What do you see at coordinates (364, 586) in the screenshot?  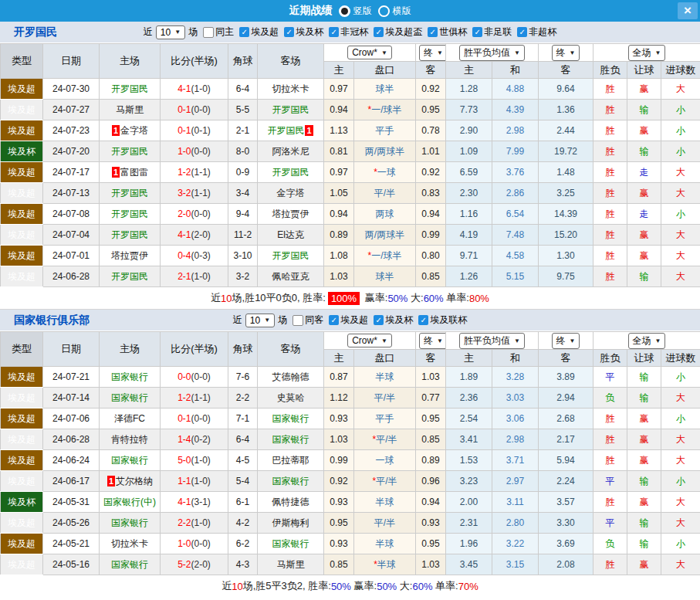 I see `summary-segment: 赢率:` at bounding box center [364, 586].